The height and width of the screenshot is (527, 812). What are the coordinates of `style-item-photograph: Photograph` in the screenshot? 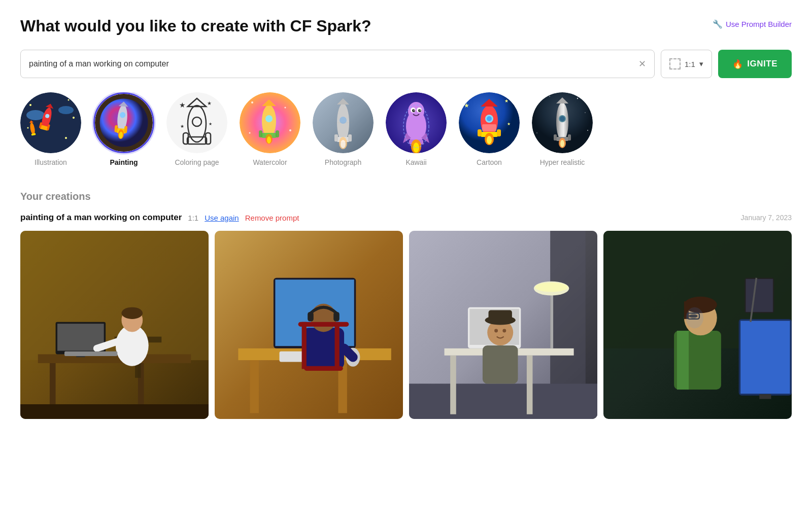 It's located at (343, 129).